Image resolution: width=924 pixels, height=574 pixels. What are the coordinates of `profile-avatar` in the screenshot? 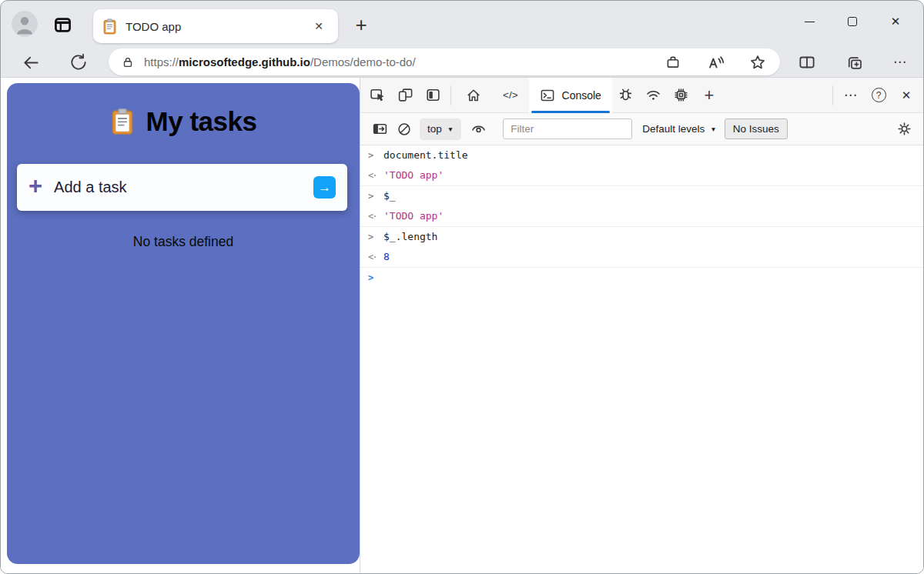 It's located at (25, 24).